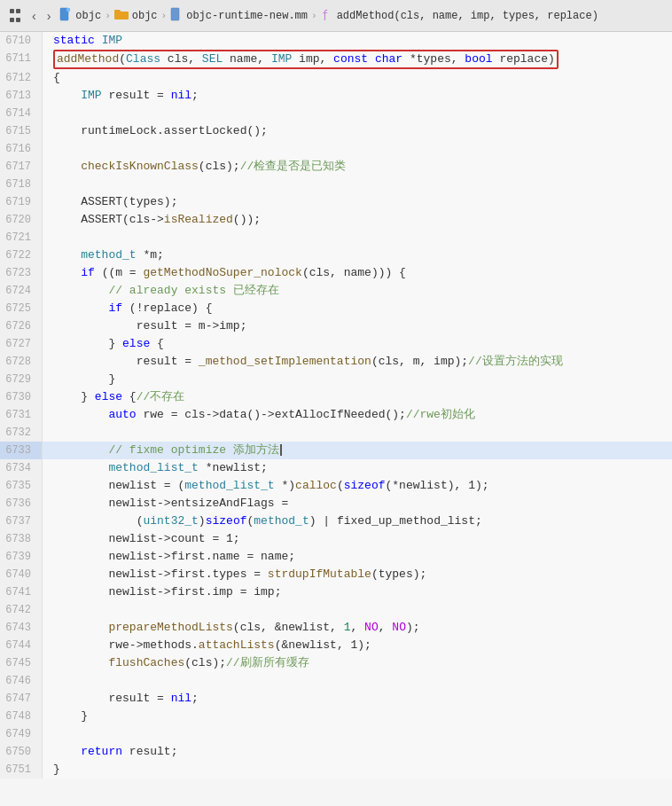 This screenshot has height=806, width=672. What do you see at coordinates (21, 397) in the screenshot?
I see `line-number: 6730` at bounding box center [21, 397].